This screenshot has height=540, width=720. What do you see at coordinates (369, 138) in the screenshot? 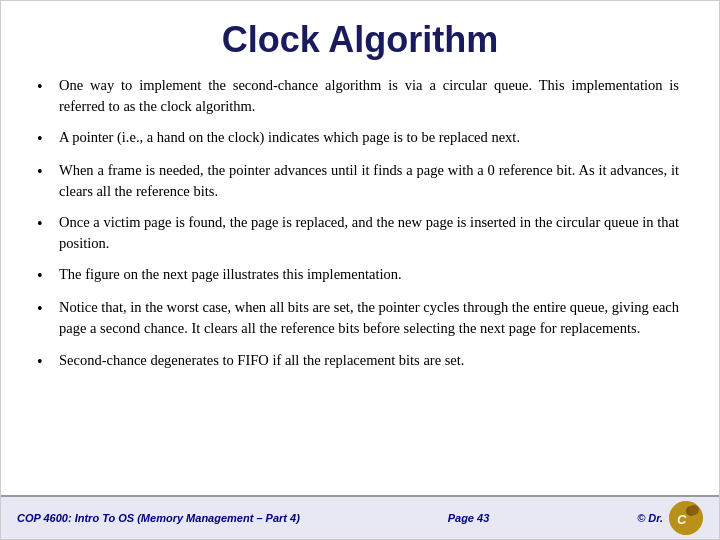
I see `bullet-text-2: A pointer (i.e., a hand on the clock) in…` at bounding box center [369, 138].